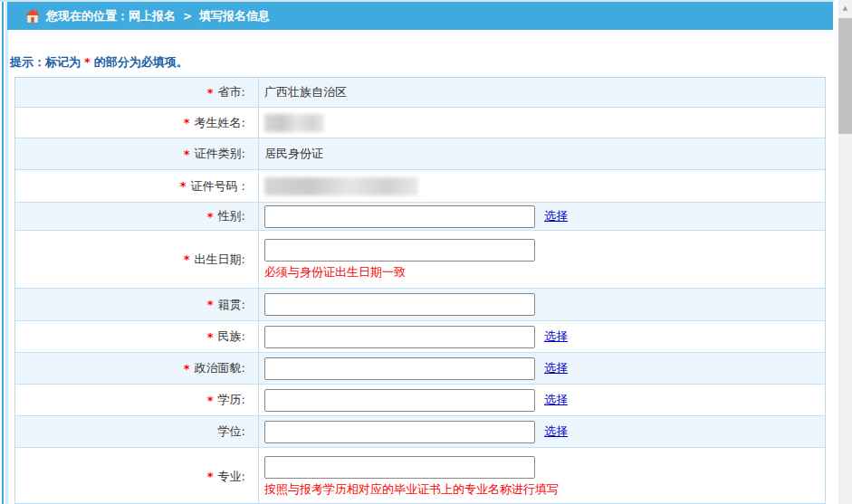 This screenshot has width=852, height=504. What do you see at coordinates (400, 250) in the screenshot?
I see `birthdate-input` at bounding box center [400, 250].